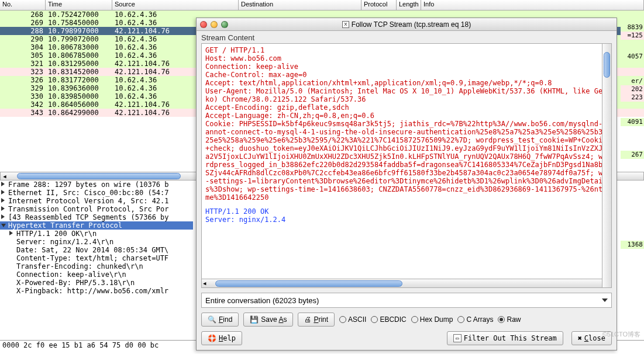 The width and height of the screenshot is (644, 354). I want to click on find-button: 🔍Find, so click(220, 320).